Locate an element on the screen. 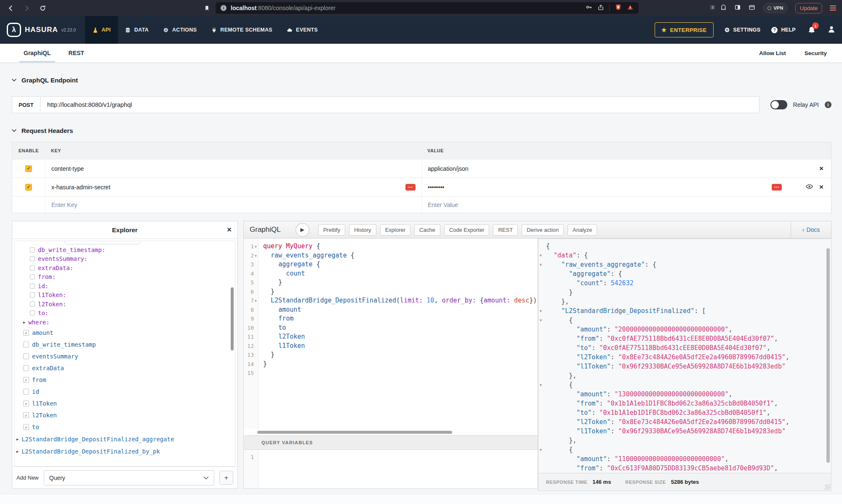 The width and height of the screenshot is (842, 504). back-icon is located at coordinates (11, 8).